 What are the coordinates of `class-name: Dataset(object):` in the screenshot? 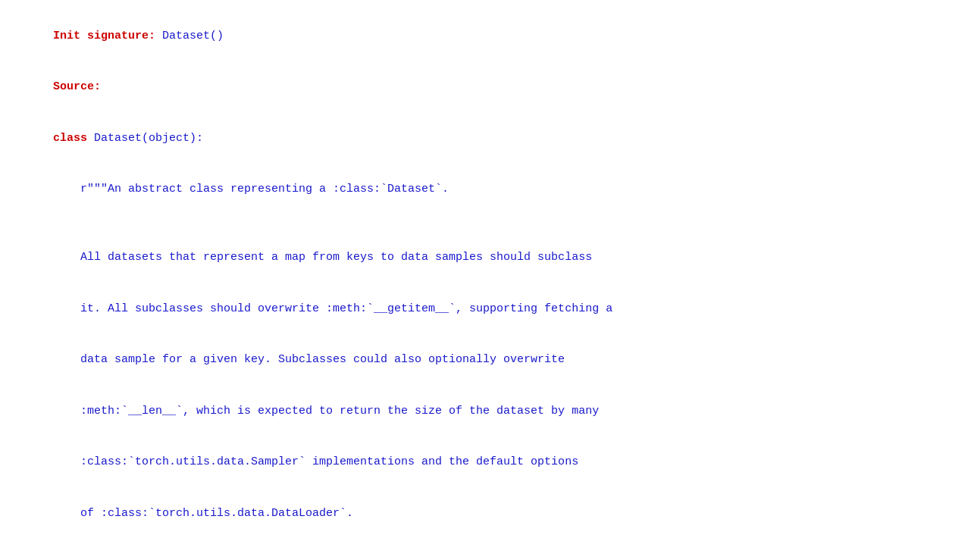 It's located at (149, 138).